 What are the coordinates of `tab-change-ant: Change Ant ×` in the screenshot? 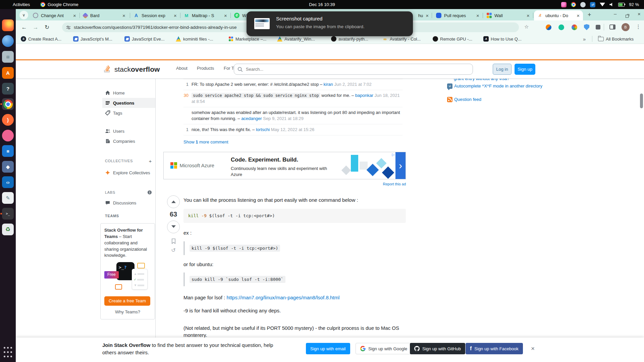 It's located at (55, 15).